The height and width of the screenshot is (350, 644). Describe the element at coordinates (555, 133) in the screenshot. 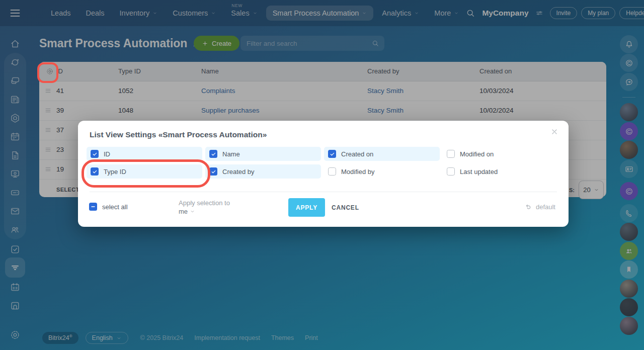

I see `close-icon` at that location.